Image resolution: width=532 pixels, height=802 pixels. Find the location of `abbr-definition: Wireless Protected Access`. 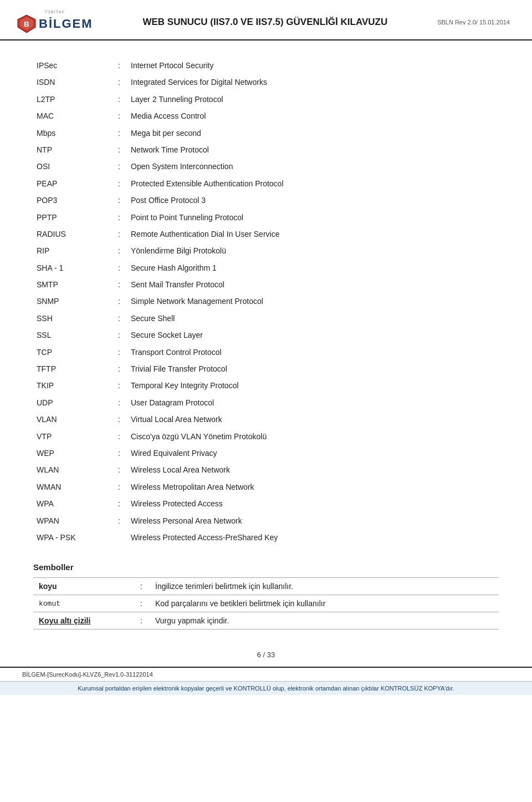

abbr-definition: Wireless Protected Access is located at coordinates (313, 504).